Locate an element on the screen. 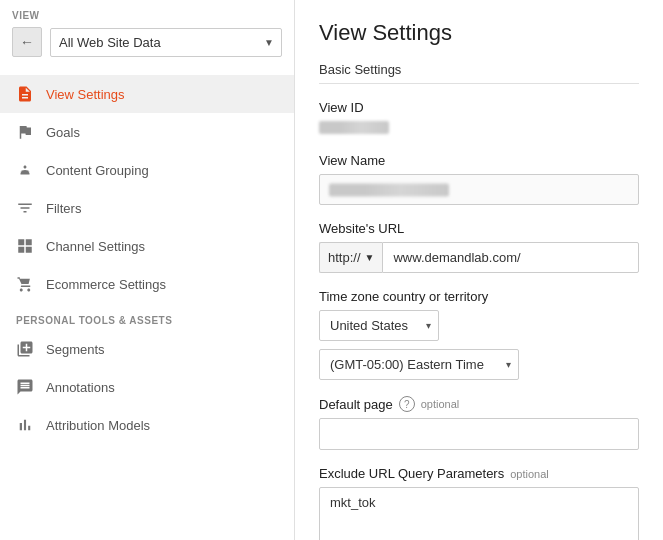  sidebar-item-label-segments: Segments is located at coordinates (76, 350).